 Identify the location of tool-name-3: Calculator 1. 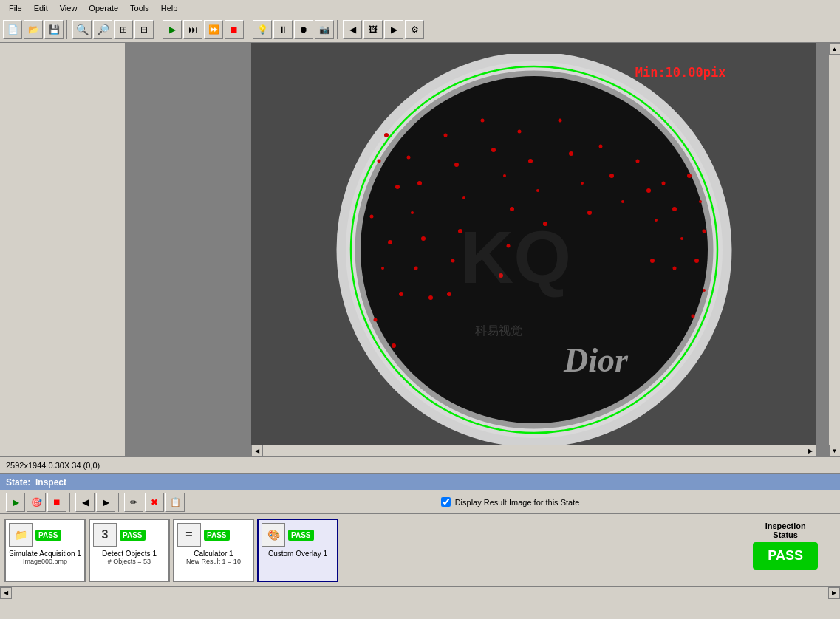
(213, 554).